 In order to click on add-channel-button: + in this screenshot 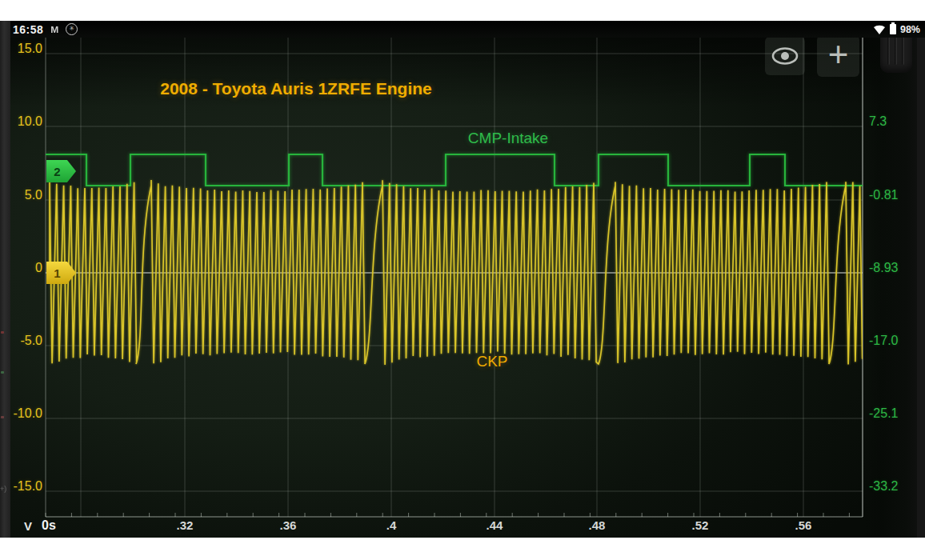, I will do `click(839, 56)`.